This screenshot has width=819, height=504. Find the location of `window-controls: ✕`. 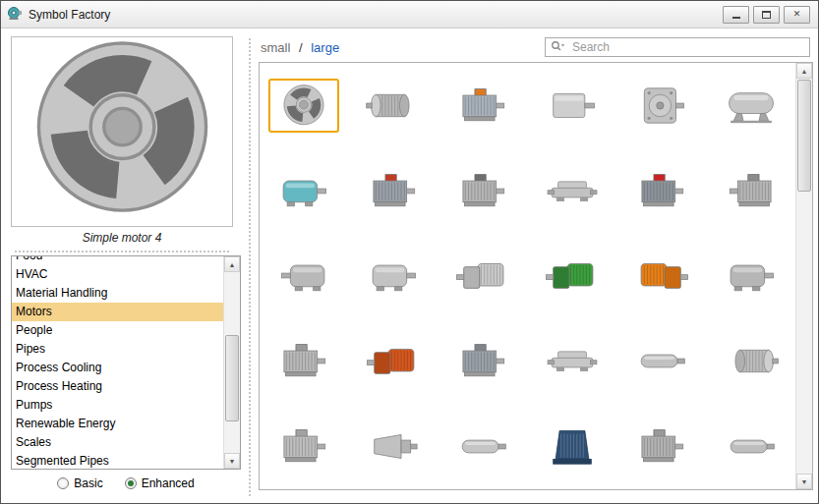

window-controls: ✕ is located at coordinates (767, 15).